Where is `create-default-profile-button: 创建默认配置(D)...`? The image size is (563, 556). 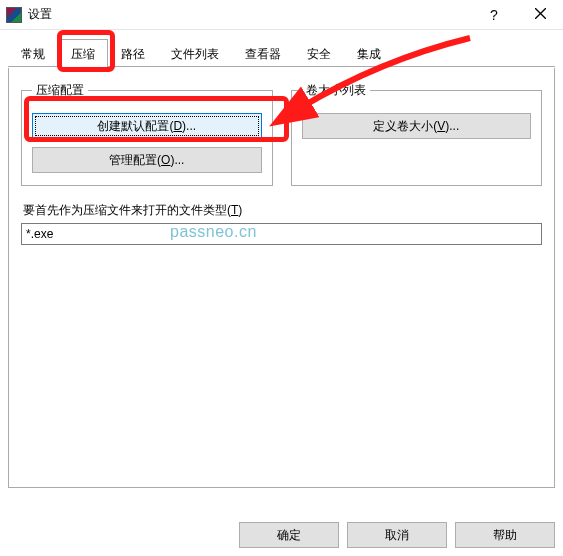
create-default-profile-button: 创建默认配置(D)... is located at coordinates (147, 126).